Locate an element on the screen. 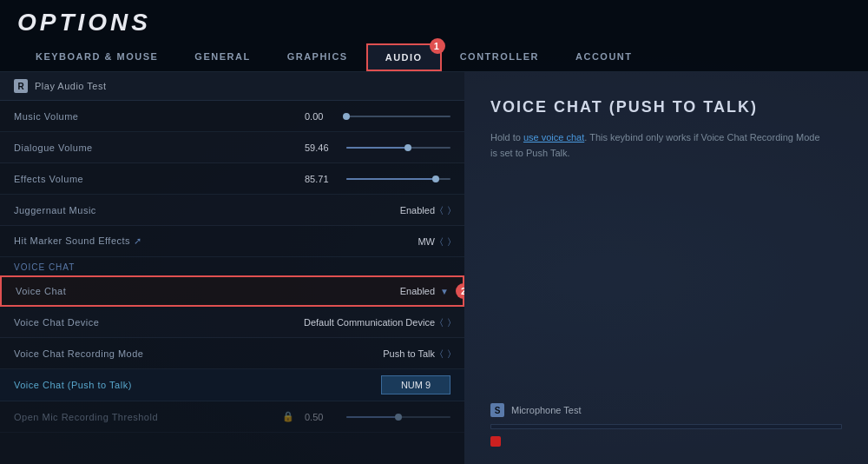 The width and height of the screenshot is (868, 464). music-volume-track is located at coordinates (398, 116).